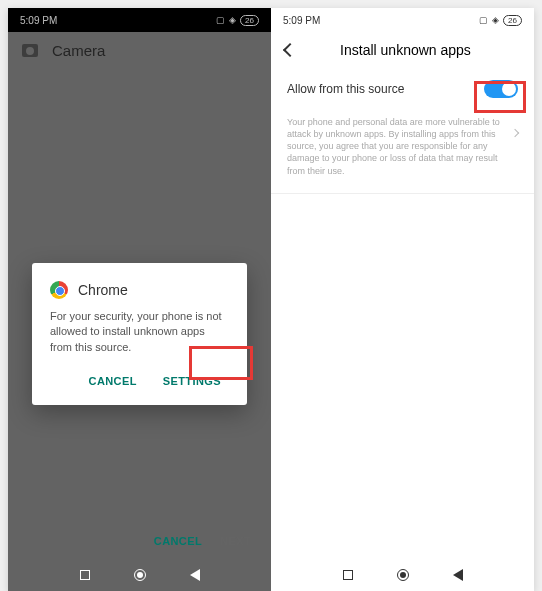 This screenshot has width=542, height=591. Describe the element at coordinates (140, 332) in the screenshot. I see `dialog-body: For your security, your phone is not all…` at that location.